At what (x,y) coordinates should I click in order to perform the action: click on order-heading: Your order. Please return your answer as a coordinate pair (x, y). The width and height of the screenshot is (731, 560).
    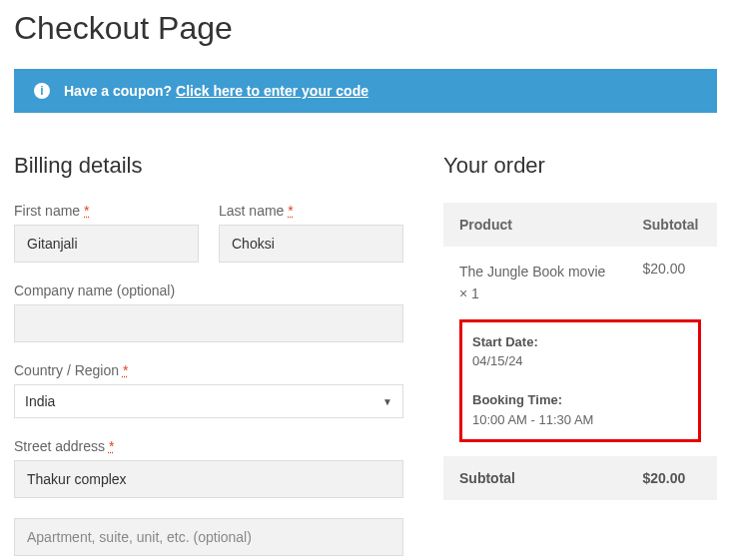
    Looking at the image, I should click on (580, 166).